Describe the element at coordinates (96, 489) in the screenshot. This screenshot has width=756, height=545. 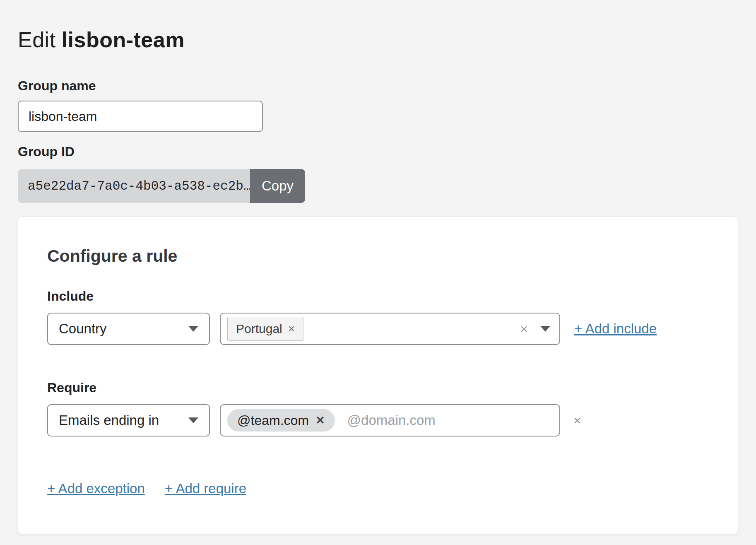
I see `add-exception-link: + Add exception` at that location.